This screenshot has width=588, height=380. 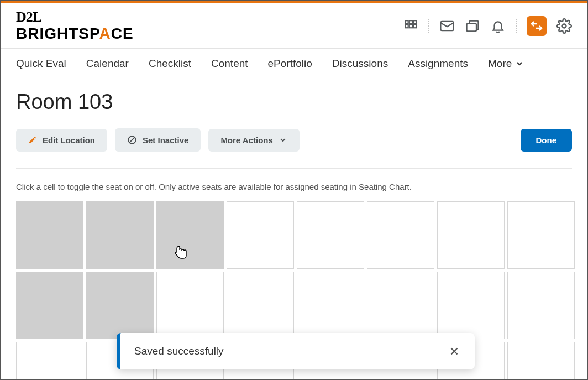 What do you see at coordinates (294, 26) in the screenshot?
I see `header: D2L BRIGHTSPACE` at bounding box center [294, 26].